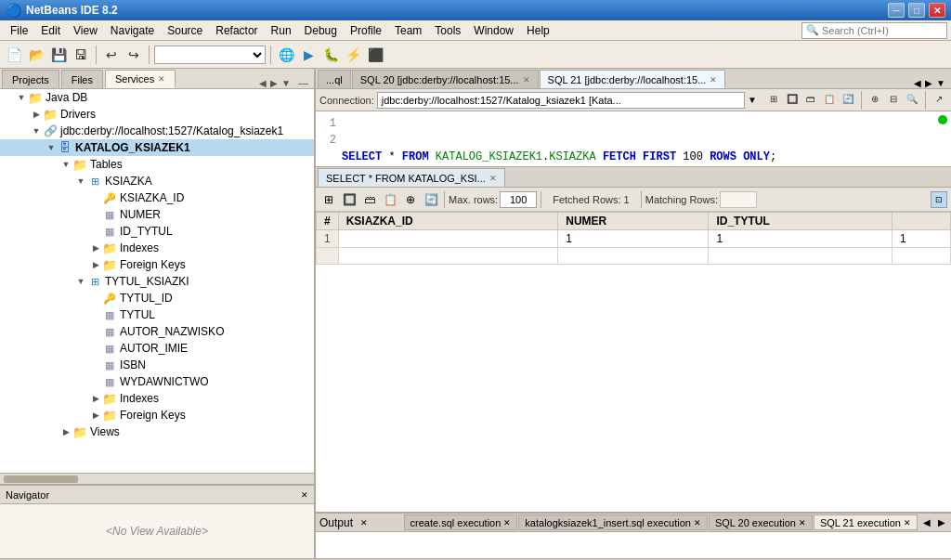 The width and height of the screenshot is (951, 560). I want to click on menu-profile: Profile, so click(366, 30).